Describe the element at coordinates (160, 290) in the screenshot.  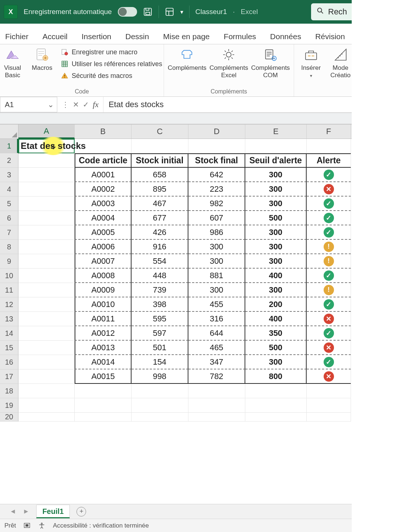
I see `cell-init: 739` at that location.